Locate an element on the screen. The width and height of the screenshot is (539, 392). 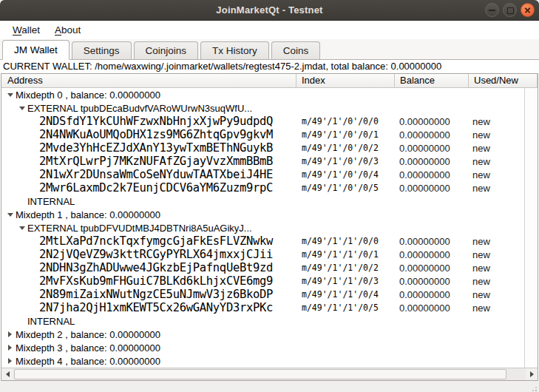
horizontal-scrollbar is located at coordinates (269, 374).